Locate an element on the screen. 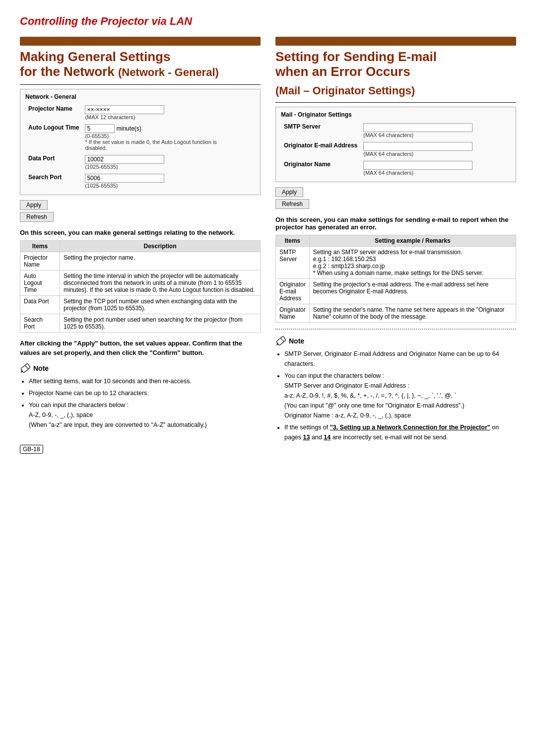 The height and width of the screenshot is (756, 536). list-item: SMTP Server, Originator E-mail Address a… is located at coordinates (400, 359).